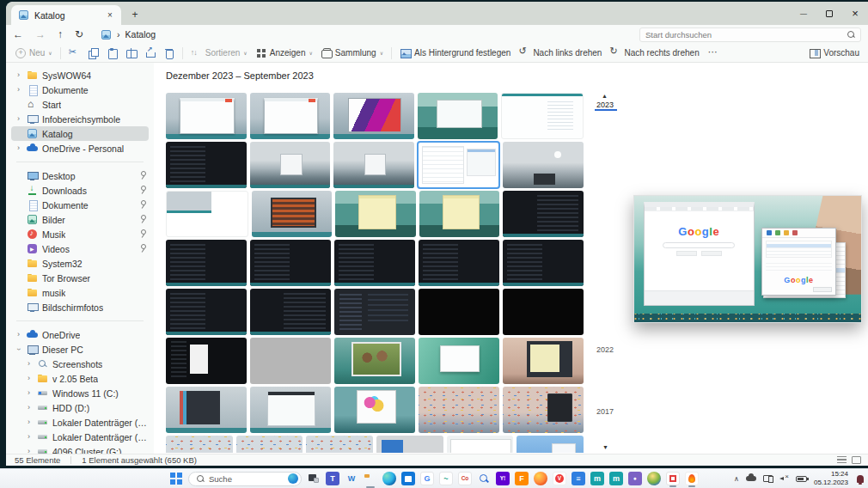  I want to click on sidebar-item-screenshots: ›Screenshots, so click(80, 364).